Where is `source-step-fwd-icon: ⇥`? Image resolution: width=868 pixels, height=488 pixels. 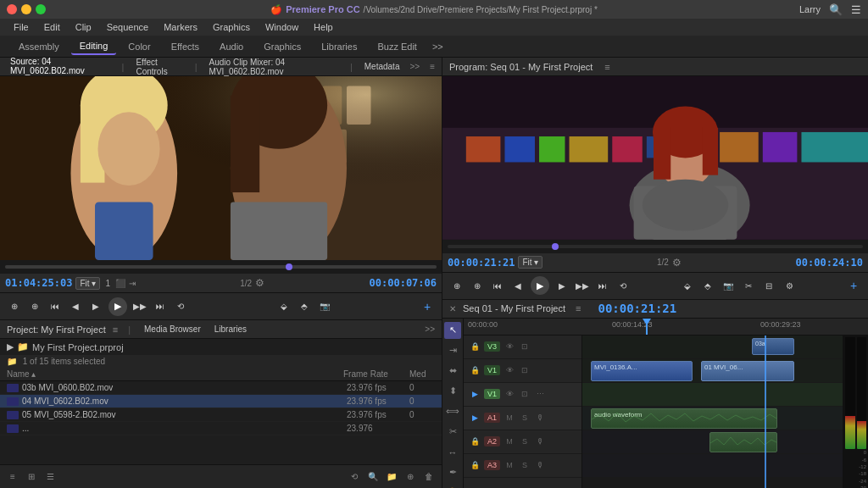 source-step-fwd-icon: ⇥ is located at coordinates (132, 283).